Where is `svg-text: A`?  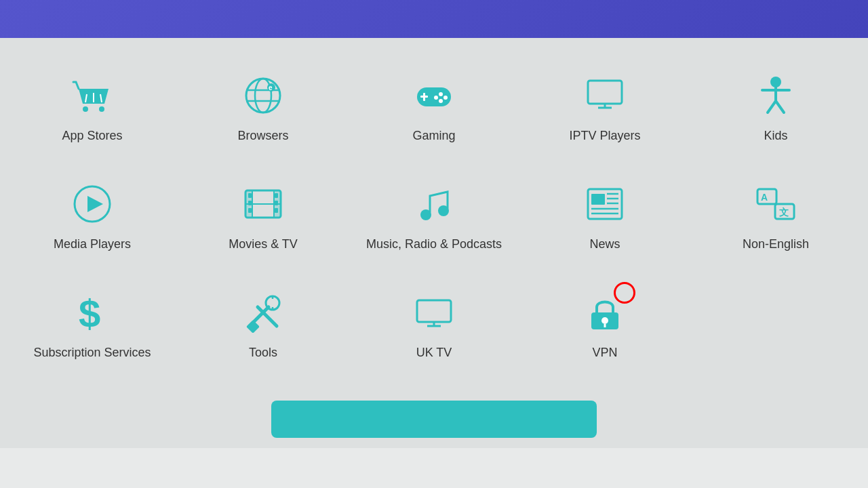
svg-text: A is located at coordinates (764, 197).